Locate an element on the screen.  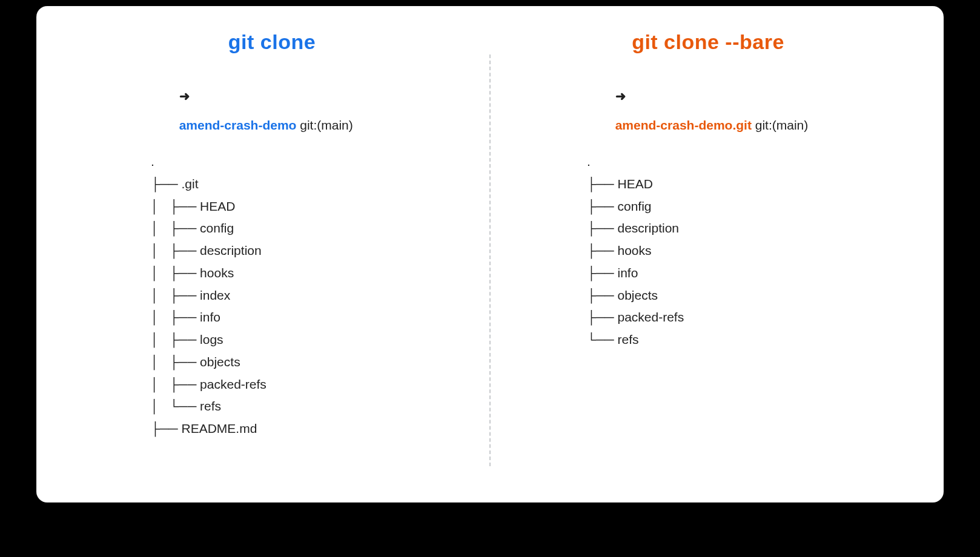
right-prompt: ➜ amend-crash-demo.git git:(main) is located at coordinates (708, 111).